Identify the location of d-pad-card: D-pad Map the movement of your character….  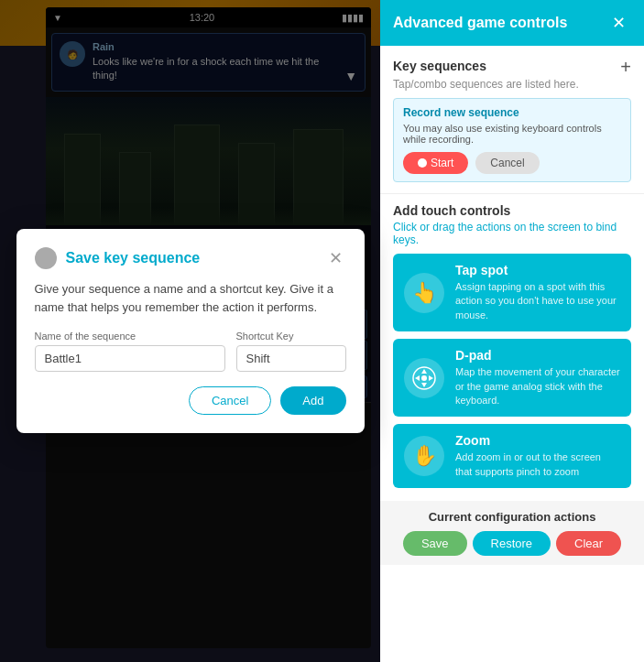
(512, 377).